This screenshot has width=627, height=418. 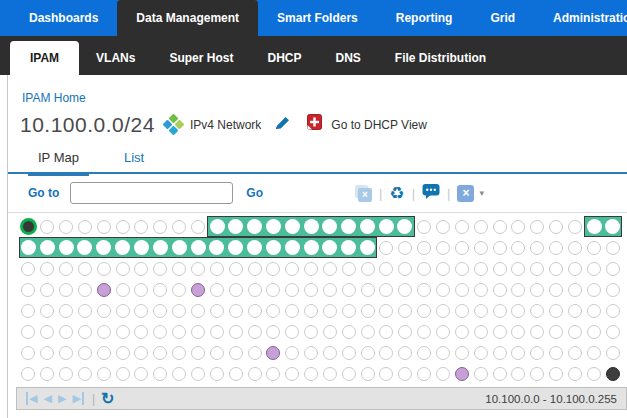 What do you see at coordinates (152, 193) in the screenshot?
I see `goto-input` at bounding box center [152, 193].